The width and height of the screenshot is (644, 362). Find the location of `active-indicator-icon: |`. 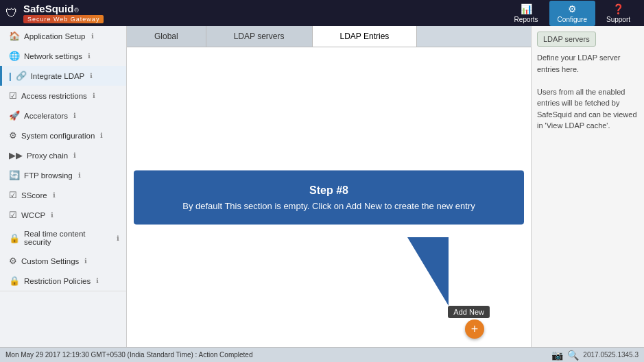

active-indicator-icon: | is located at coordinates (10, 75).